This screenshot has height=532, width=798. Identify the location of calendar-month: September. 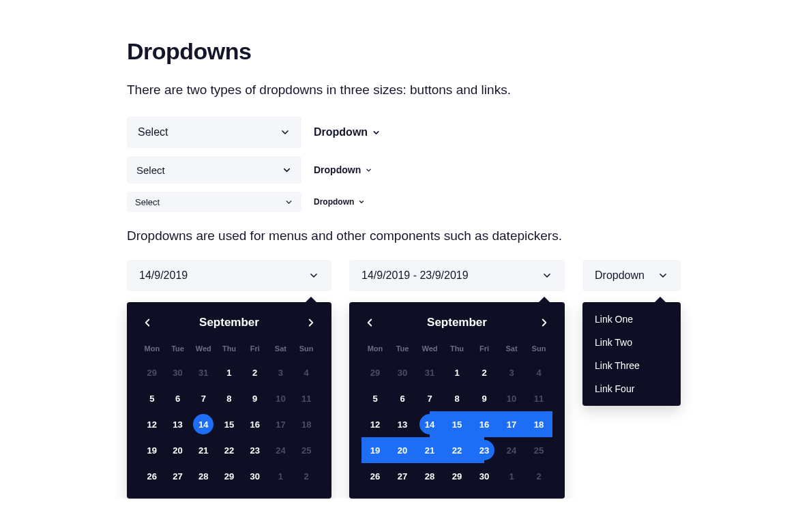
(457, 323).